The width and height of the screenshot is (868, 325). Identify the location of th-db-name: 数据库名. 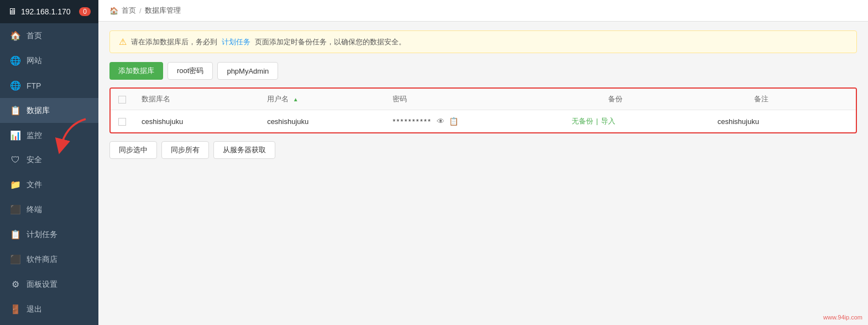
(197, 100).